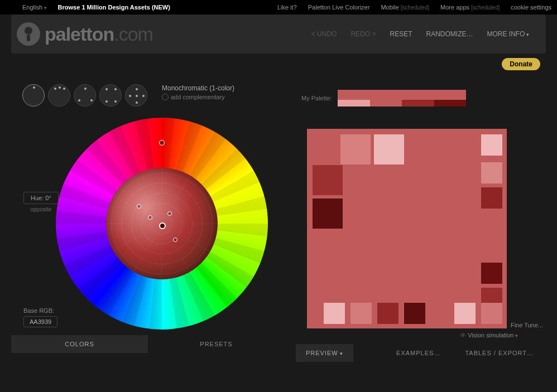 This screenshot has width=557, height=392. I want to click on scheme-adjacent-dial, so click(59, 95).